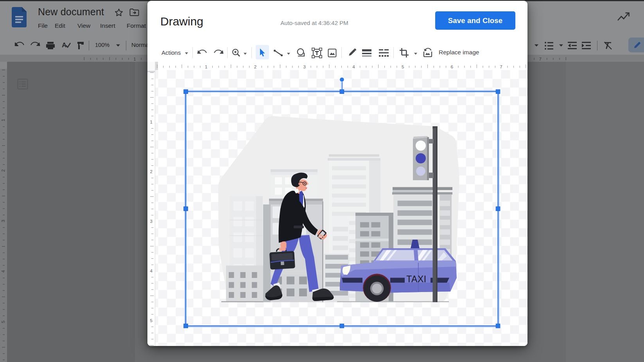 The image size is (644, 362). Describe the element at coordinates (64, 45) in the screenshot. I see `svg-text: A` at that location.